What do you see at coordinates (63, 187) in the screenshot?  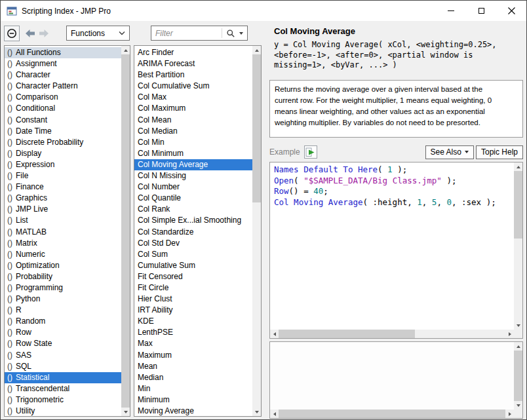 I see `category-item: ()Finance` at bounding box center [63, 187].